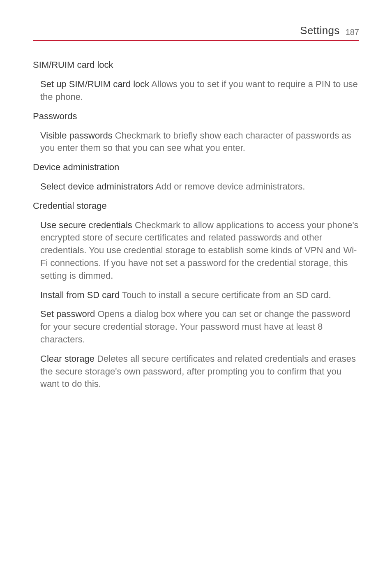  I want to click on setting-item-clear-storage: Clear storage Deletes all secure certifi…, so click(200, 372).